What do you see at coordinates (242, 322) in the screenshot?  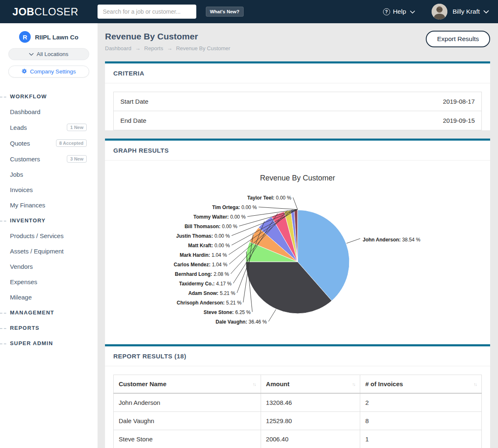 I see `pie-label: Dale Vaughn: 36.46 %` at bounding box center [242, 322].